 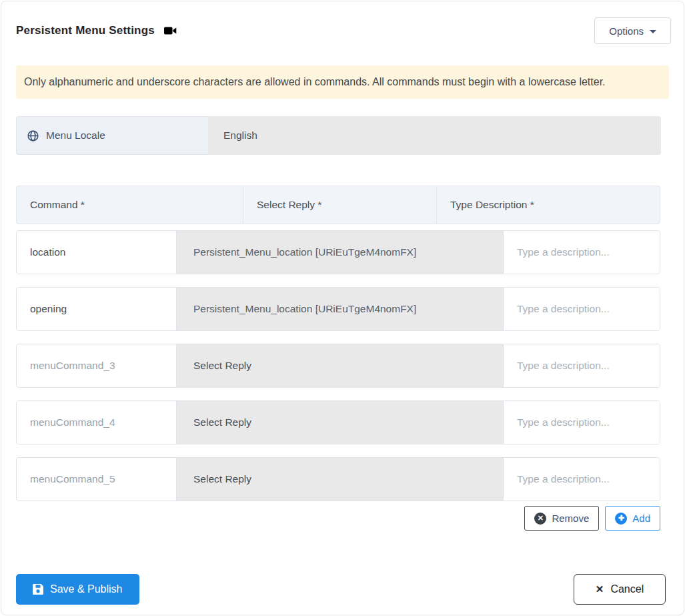 What do you see at coordinates (626, 31) in the screenshot?
I see `options-button-label: Options` at bounding box center [626, 31].